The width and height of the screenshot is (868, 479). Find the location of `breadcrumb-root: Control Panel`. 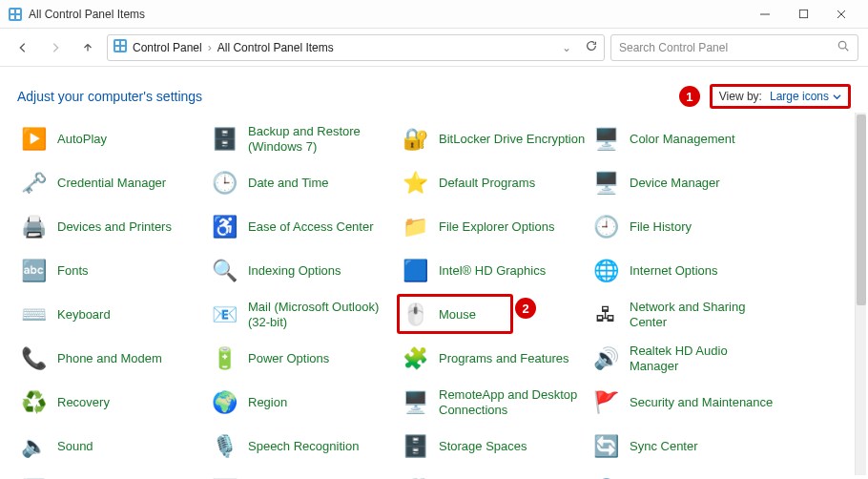

breadcrumb-root: Control Panel is located at coordinates (168, 48).